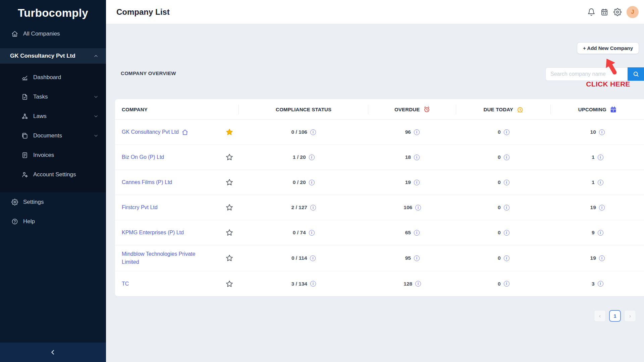 The height and width of the screenshot is (362, 644). What do you see at coordinates (503, 109) in the screenshot?
I see `column-header-due-today: DUE TODAY` at bounding box center [503, 109].